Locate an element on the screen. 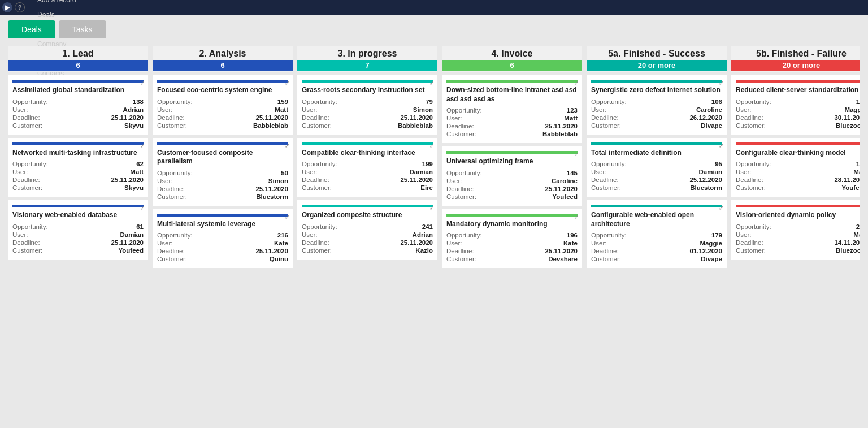 The width and height of the screenshot is (868, 428). nav-arrow-icon: ▶ is located at coordinates (7, 7).